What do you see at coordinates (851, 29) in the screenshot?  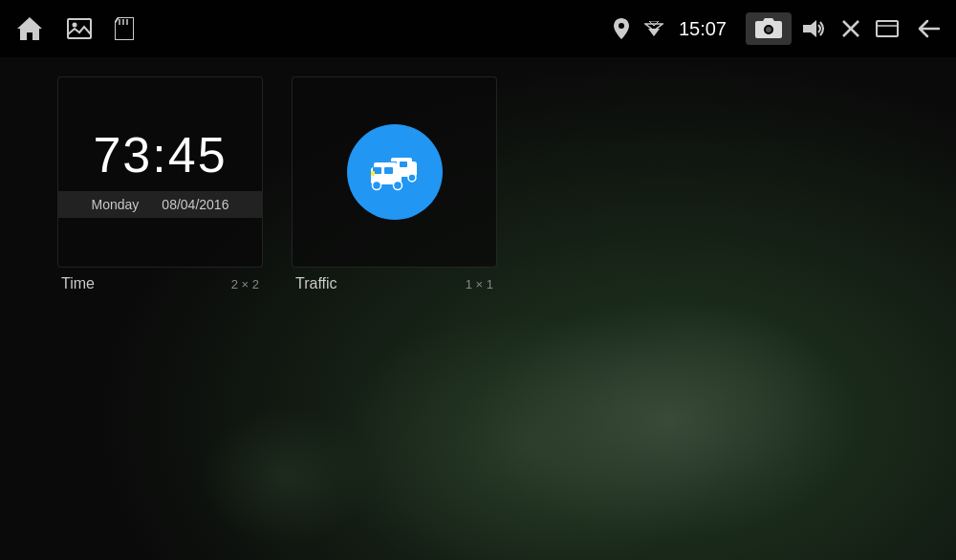 I see `close-button` at bounding box center [851, 29].